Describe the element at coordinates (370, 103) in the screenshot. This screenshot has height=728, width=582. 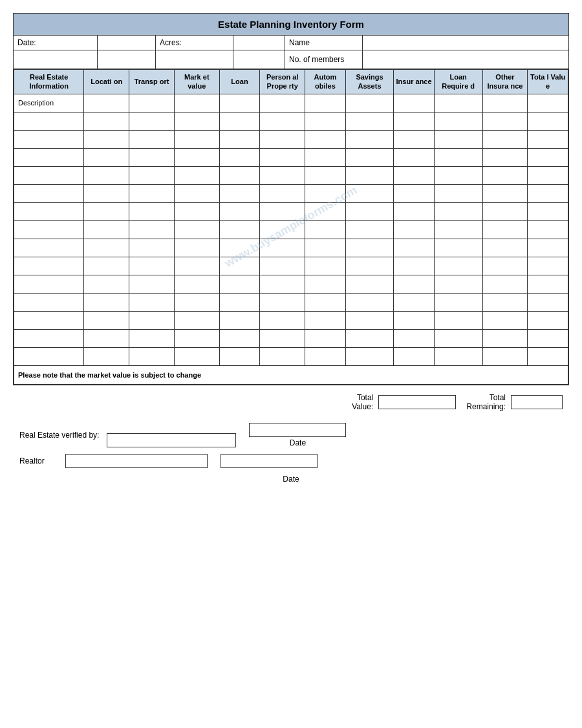
I see `desc-savings` at that location.